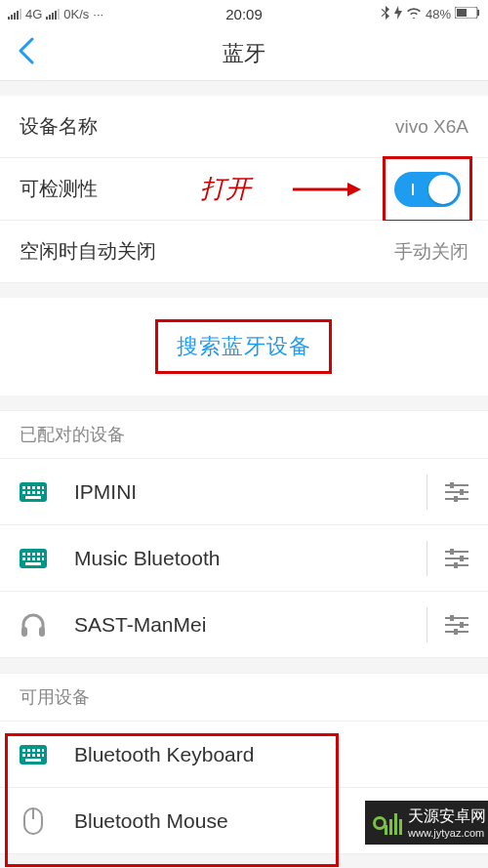 This screenshot has width=488, height=868. What do you see at coordinates (414, 14) in the screenshot?
I see `wifi-icon` at bounding box center [414, 14].